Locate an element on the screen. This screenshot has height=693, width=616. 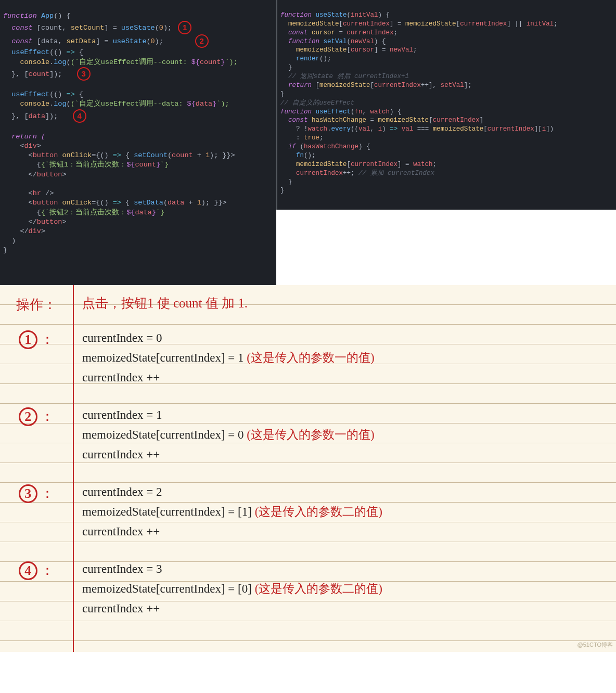
step-circle-icon: 2 is located at coordinates (28, 417).